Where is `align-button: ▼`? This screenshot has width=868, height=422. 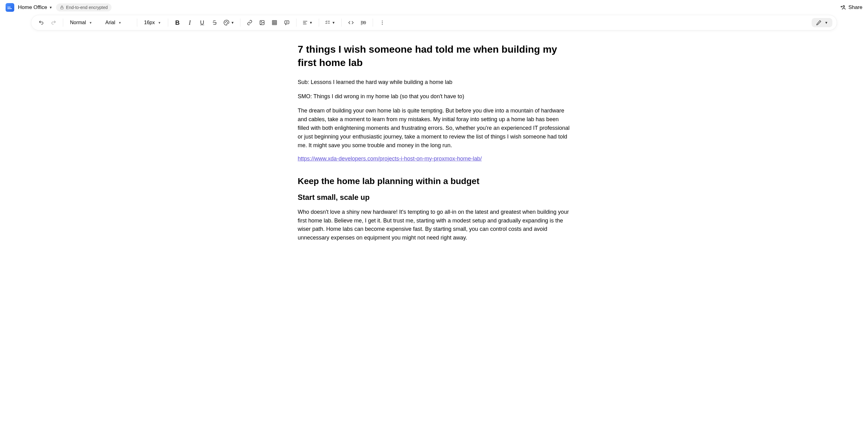 align-button: ▼ is located at coordinates (308, 23).